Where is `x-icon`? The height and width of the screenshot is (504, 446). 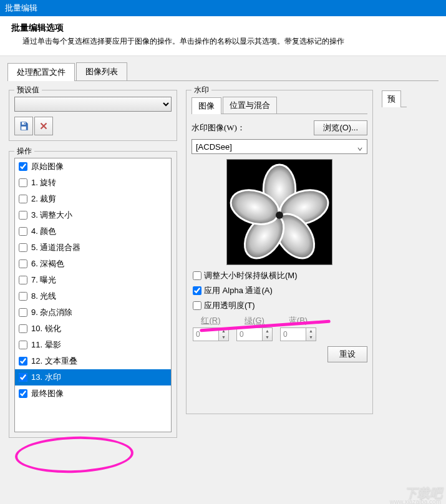 x-icon is located at coordinates (44, 126).